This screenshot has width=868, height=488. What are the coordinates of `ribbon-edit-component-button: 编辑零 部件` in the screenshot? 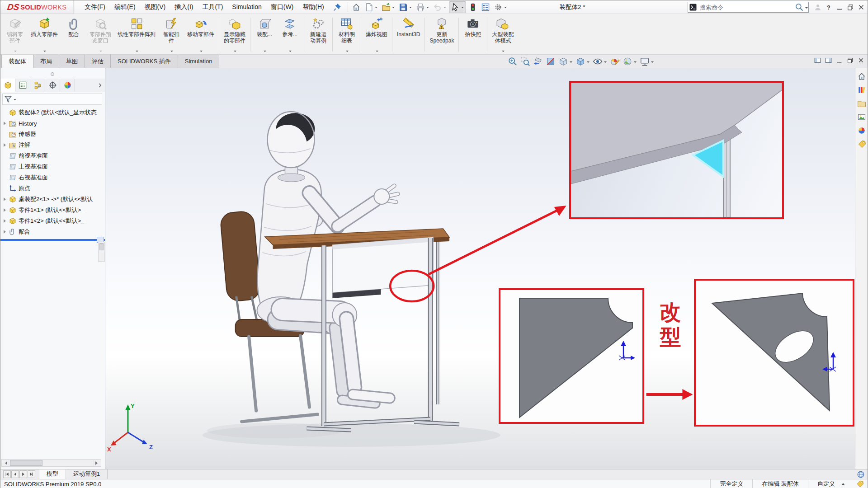 It's located at (15, 34).